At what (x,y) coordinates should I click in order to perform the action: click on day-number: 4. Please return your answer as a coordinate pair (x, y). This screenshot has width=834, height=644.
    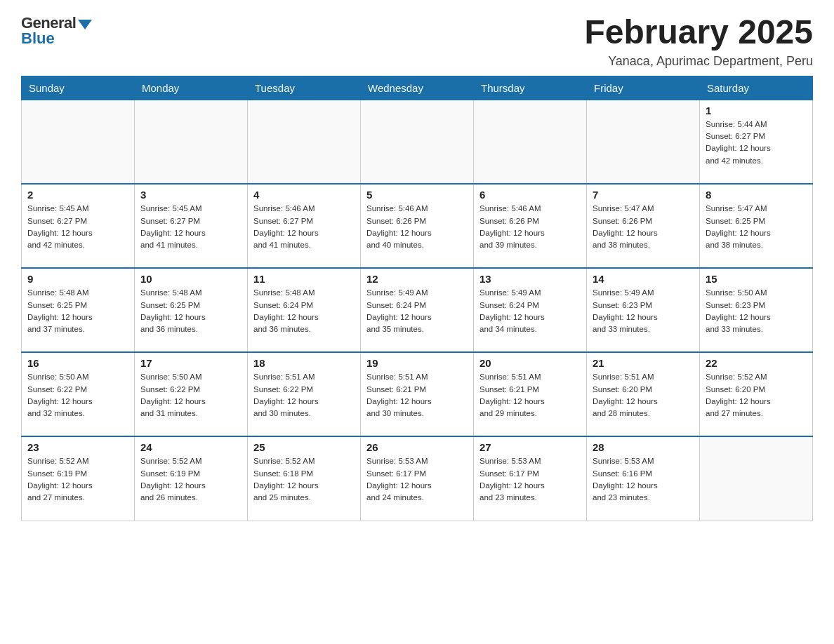
    Looking at the image, I should click on (304, 195).